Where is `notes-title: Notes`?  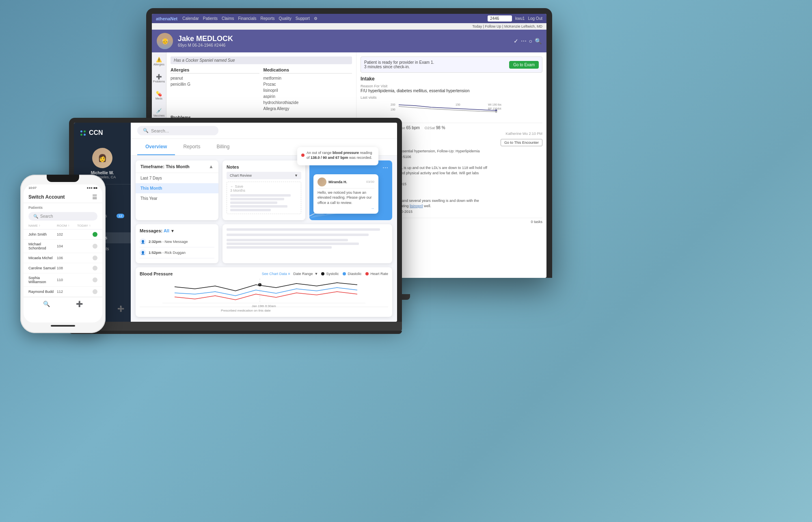 notes-title: Notes is located at coordinates (264, 167).